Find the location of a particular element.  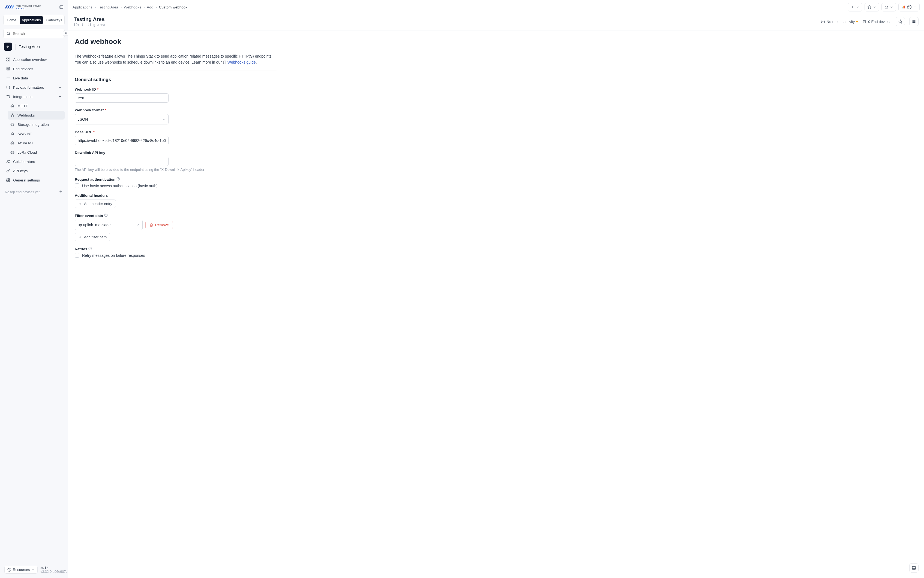

nav-webhooks: Webhooks is located at coordinates (36, 115).